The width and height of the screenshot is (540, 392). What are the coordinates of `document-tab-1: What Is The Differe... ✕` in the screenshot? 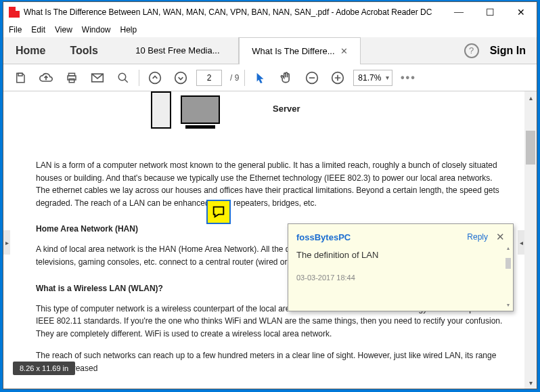 It's located at (300, 50).